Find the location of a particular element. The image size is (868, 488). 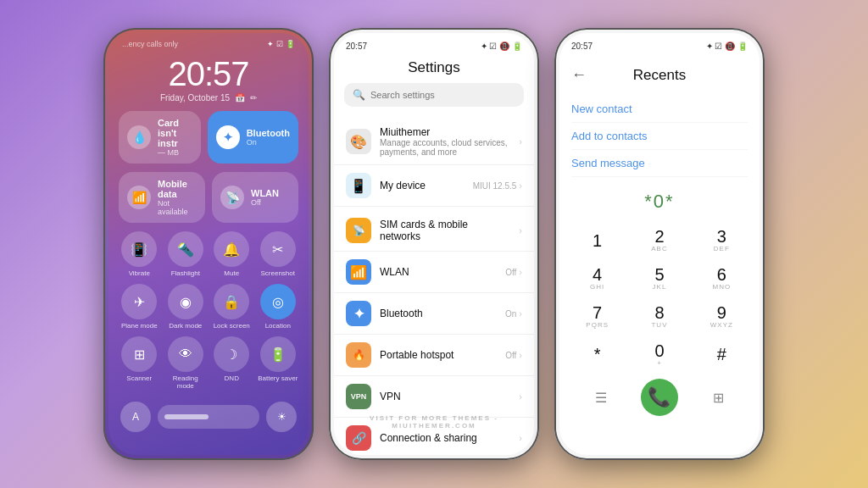

miuithemer-icon: 🎨 is located at coordinates (359, 141).